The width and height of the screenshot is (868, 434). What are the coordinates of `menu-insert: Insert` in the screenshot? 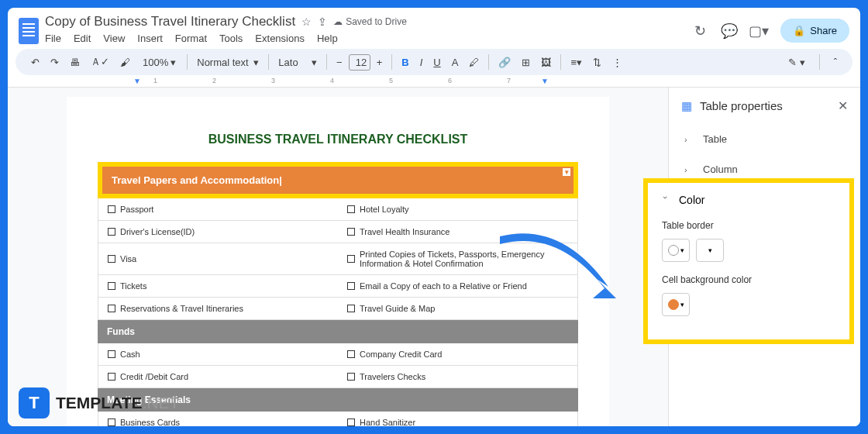 It's located at (150, 39).